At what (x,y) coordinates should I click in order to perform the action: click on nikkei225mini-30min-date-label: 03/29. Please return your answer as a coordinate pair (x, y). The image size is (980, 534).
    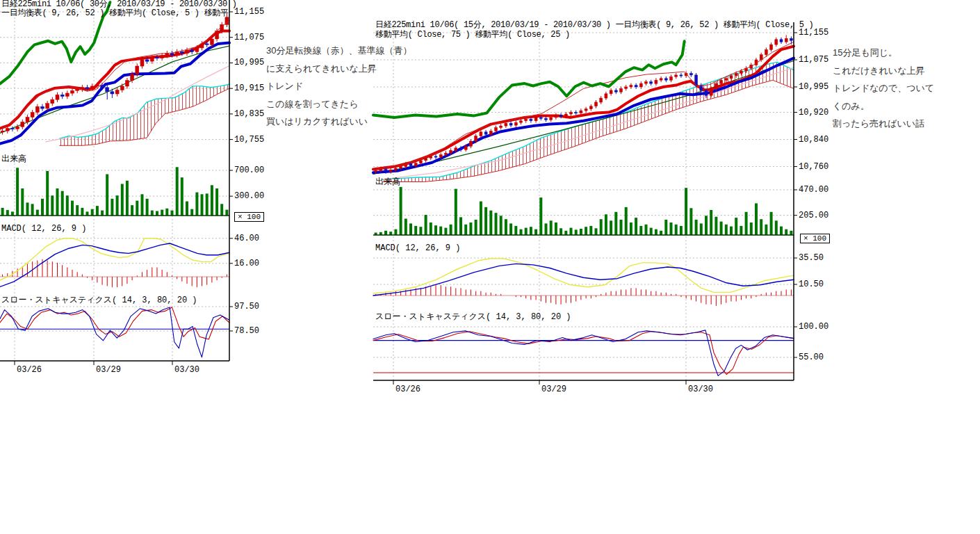
    Looking at the image, I should click on (108, 370).